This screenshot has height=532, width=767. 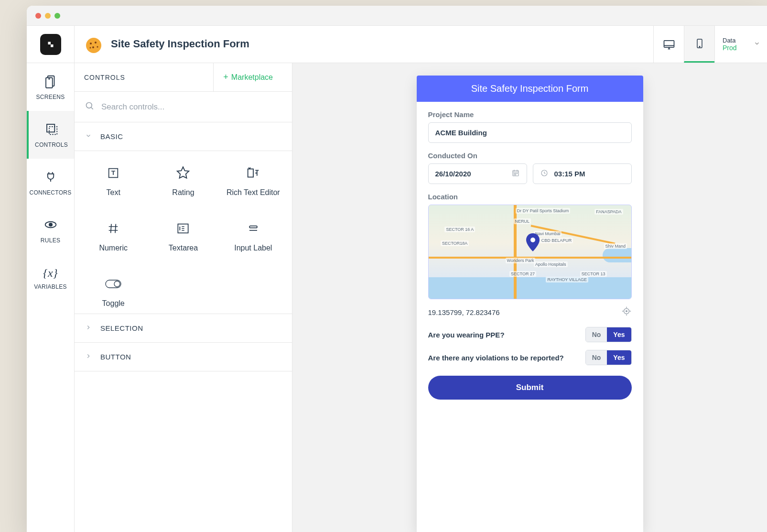 What do you see at coordinates (252, 77) in the screenshot?
I see `marketplace-label: Marketplace` at bounding box center [252, 77].